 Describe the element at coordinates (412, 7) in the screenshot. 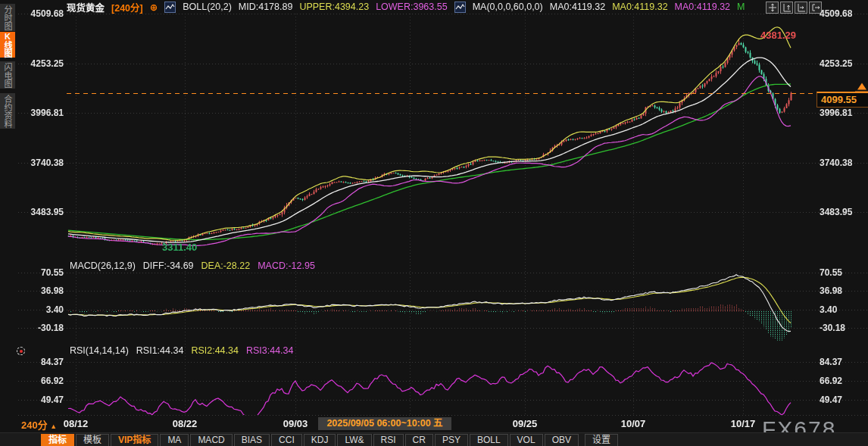

I see `boll-lower-value: LOWER:3963.55` at that location.